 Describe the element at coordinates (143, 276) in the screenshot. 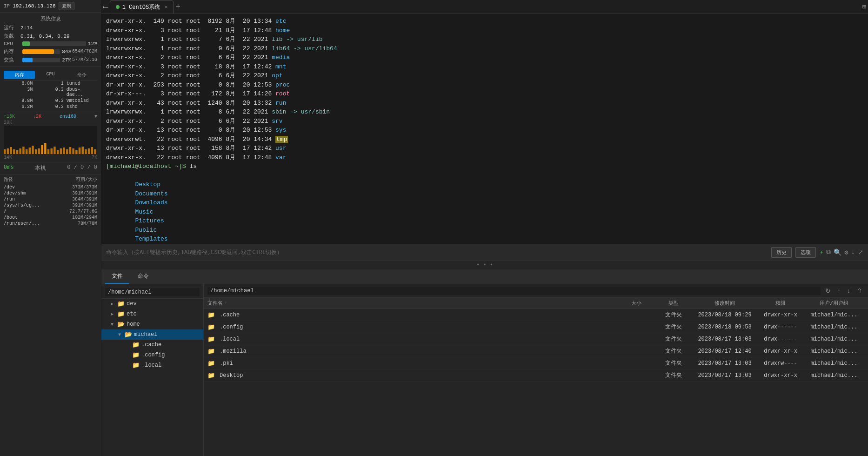

I see `tab-command: 命令` at that location.